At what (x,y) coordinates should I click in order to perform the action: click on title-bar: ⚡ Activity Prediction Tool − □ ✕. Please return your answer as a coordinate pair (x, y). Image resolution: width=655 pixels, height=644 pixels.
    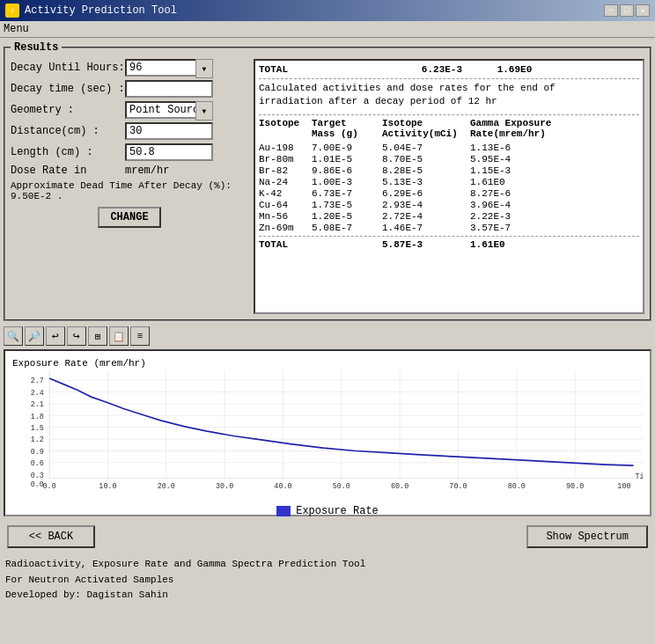
    Looking at the image, I should click on (328, 11).